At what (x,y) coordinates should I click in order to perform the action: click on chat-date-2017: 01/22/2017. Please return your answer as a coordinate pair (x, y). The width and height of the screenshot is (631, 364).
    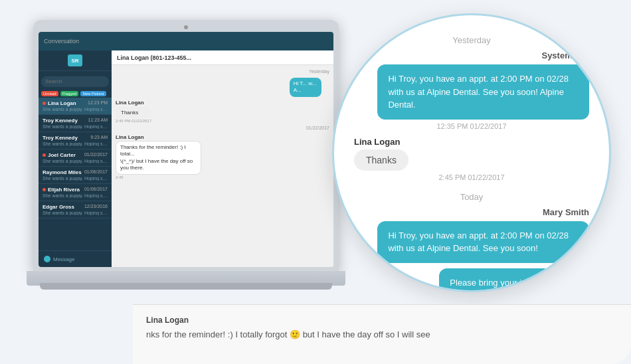
    Looking at the image, I should click on (223, 128).